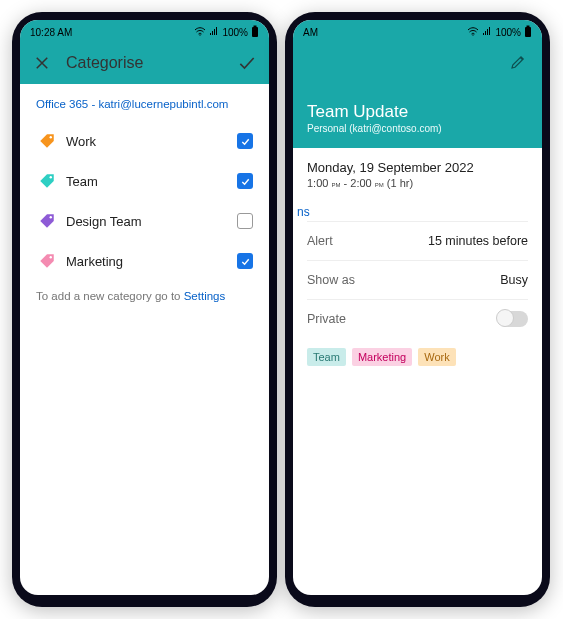 This screenshot has width=563, height=629. Describe the element at coordinates (326, 319) in the screenshot. I see `private-label: Private` at that location.